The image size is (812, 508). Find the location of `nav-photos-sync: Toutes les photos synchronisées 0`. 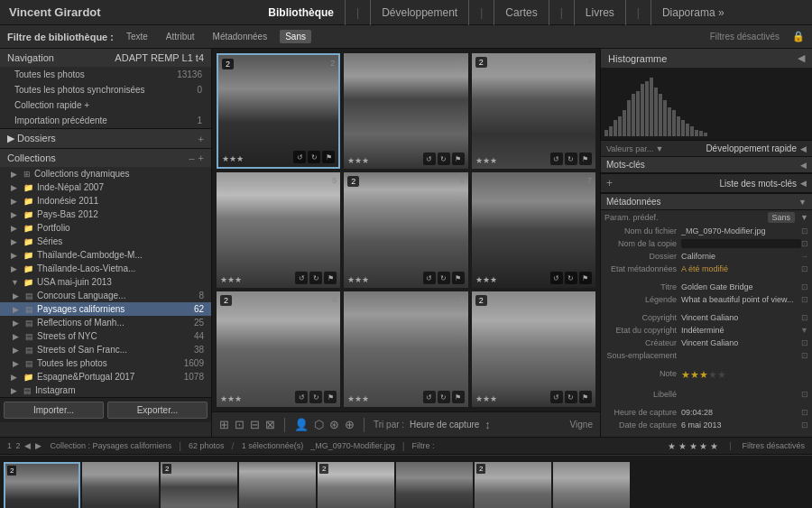

nav-photos-sync: Toutes les photos synchronisées 0 is located at coordinates (106, 90).